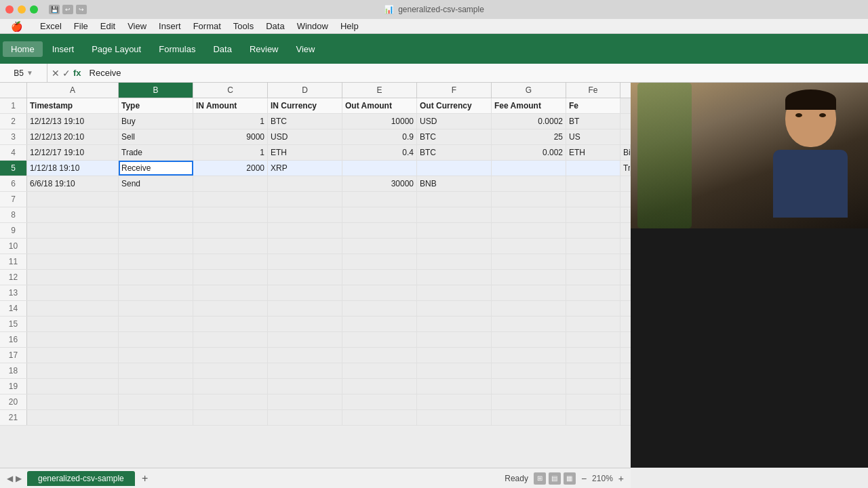 Image resolution: width=868 pixels, height=488 pixels. I want to click on cell-c3: 9000, so click(231, 137).